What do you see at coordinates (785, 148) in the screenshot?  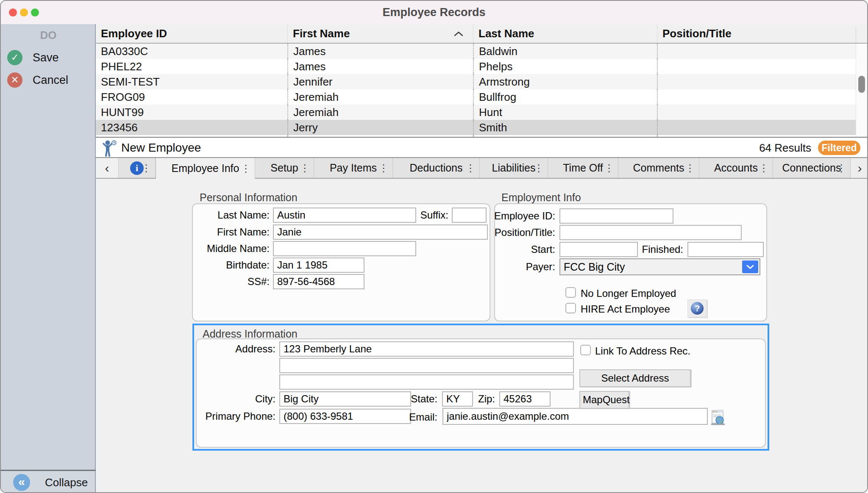 I see `results-count: 64 Results` at bounding box center [785, 148].